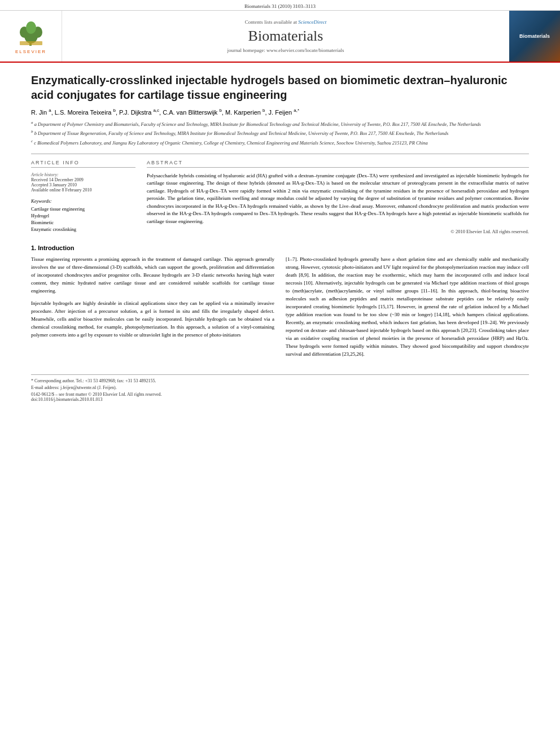  What do you see at coordinates (84, 164) in the screenshot?
I see `article-info-label: ARTICLE INFO` at bounding box center [84, 164].